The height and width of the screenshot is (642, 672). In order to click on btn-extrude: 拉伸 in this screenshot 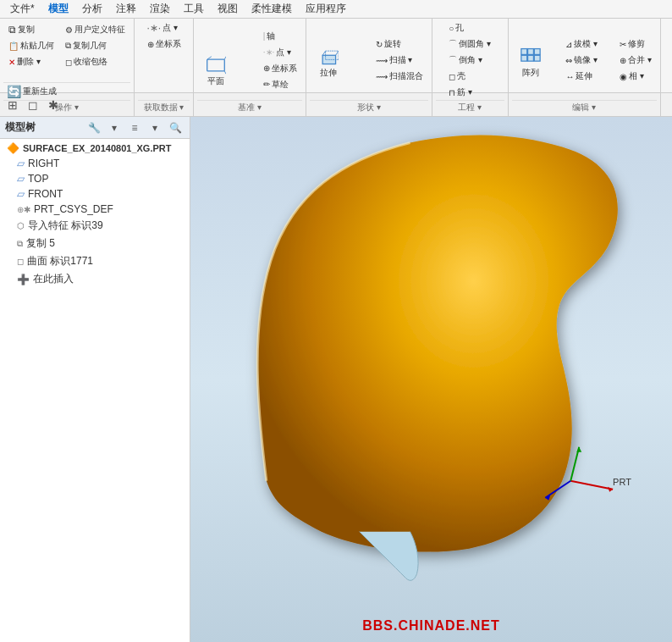, I will do `click(328, 63)`.